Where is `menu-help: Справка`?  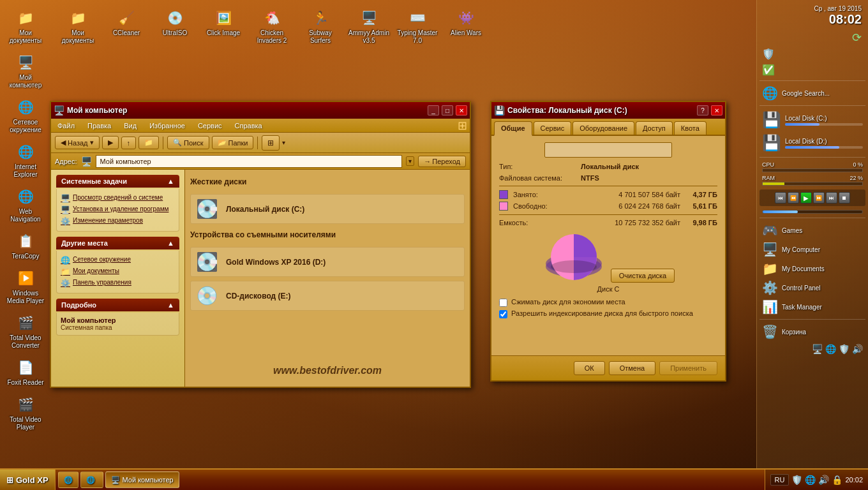
menu-help: Справка is located at coordinates (249, 126).